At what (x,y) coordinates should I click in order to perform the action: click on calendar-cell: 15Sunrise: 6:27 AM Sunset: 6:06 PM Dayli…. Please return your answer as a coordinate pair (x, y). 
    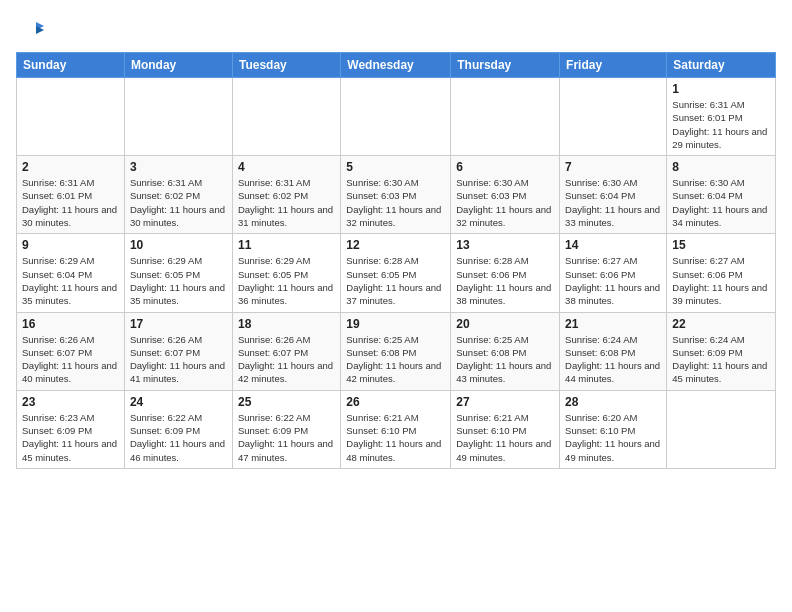
    Looking at the image, I should click on (722, 273).